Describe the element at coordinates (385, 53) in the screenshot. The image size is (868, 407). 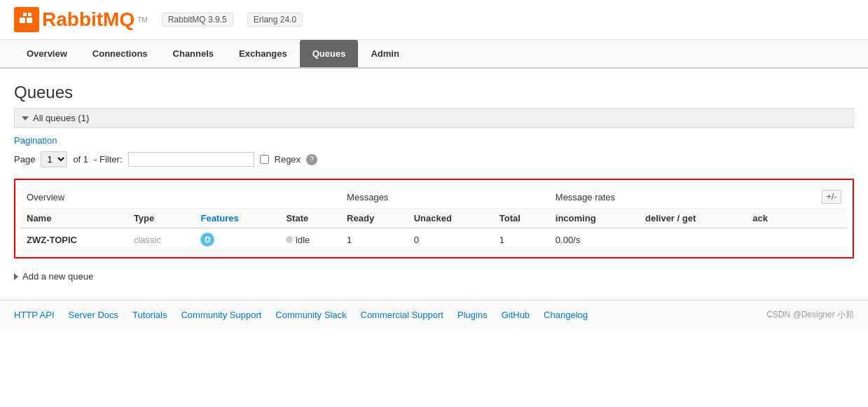
I see `nav-admin: Admin` at that location.